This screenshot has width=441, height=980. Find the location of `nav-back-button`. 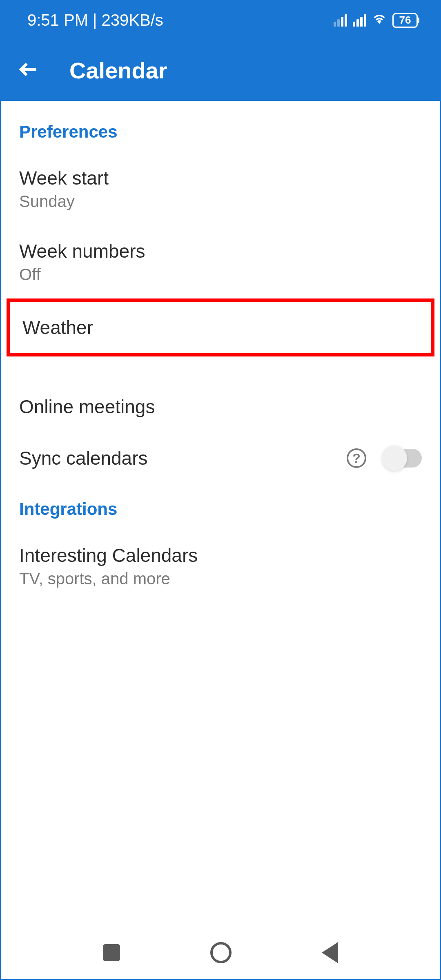

nav-back-button is located at coordinates (330, 953).